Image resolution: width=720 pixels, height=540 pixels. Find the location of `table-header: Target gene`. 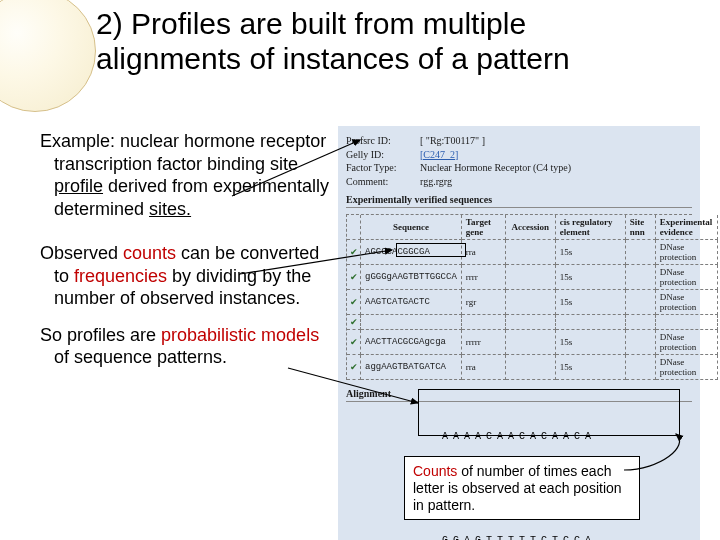

table-header: Target gene is located at coordinates (484, 228).